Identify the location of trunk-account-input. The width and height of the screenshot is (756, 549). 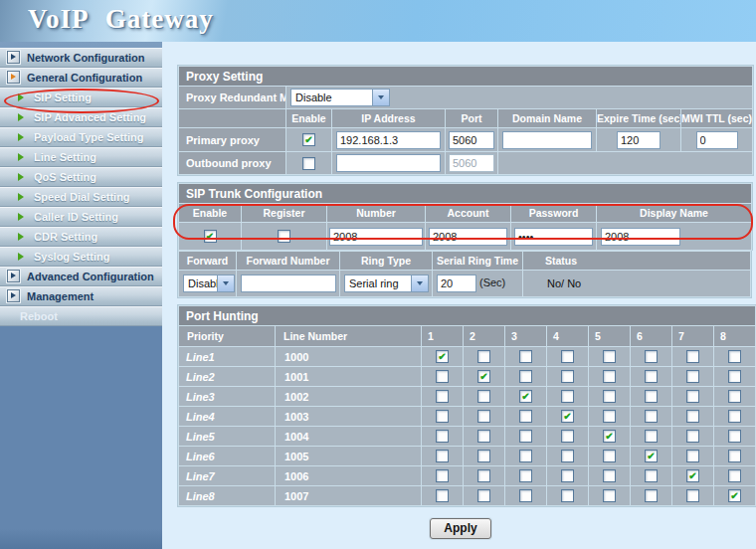
(468, 237).